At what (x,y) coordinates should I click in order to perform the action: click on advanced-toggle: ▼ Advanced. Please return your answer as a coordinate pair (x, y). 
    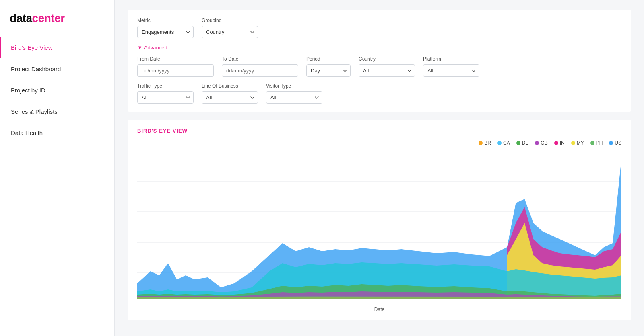
    Looking at the image, I should click on (379, 47).